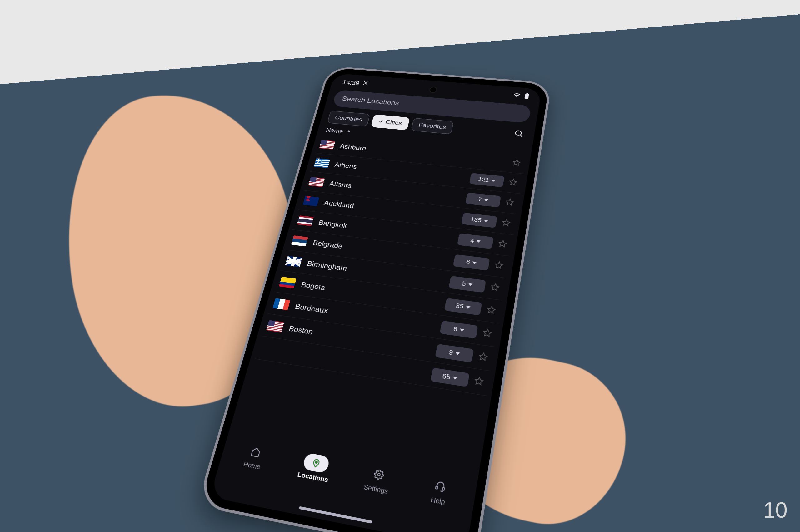  I want to click on server-count: 7, so click(480, 200).